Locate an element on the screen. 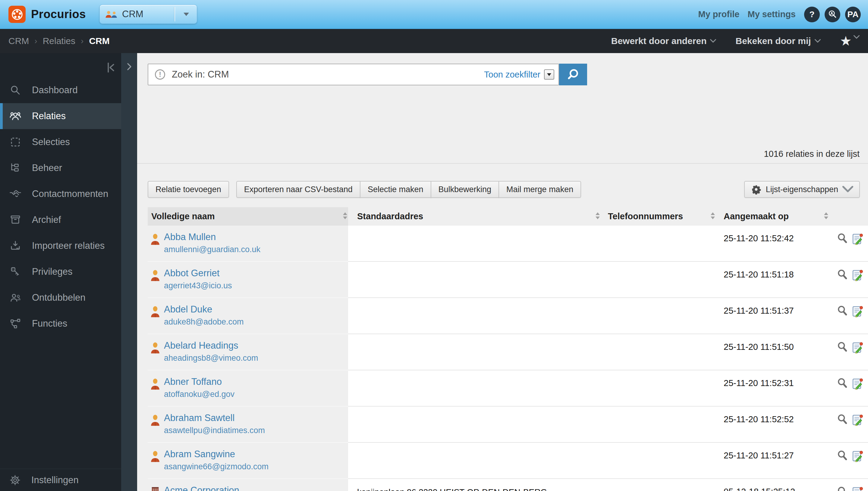 The width and height of the screenshot is (868, 491). user-search-button is located at coordinates (832, 15).